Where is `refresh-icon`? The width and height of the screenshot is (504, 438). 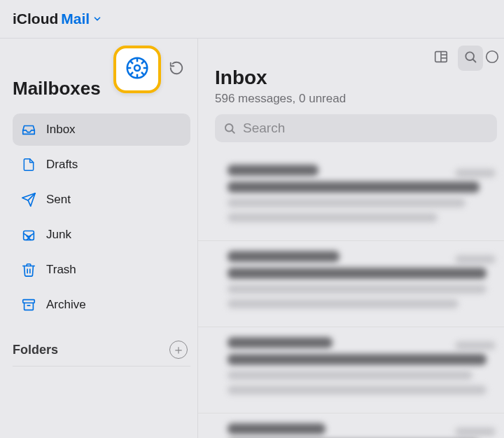
refresh-icon is located at coordinates (176, 69).